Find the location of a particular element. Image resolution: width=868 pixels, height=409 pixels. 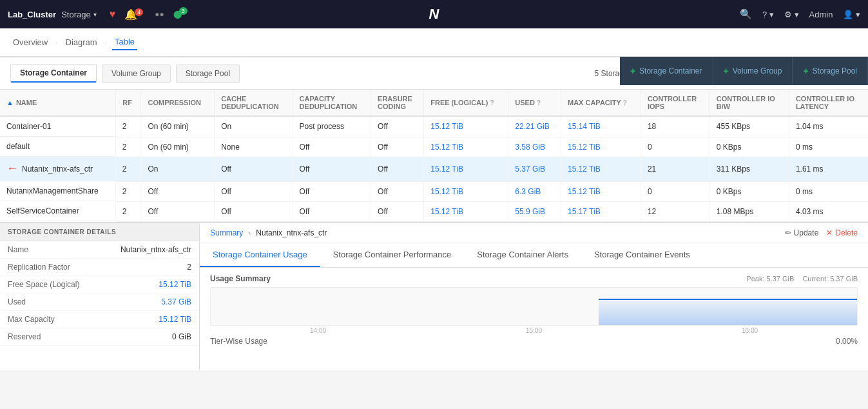

field-value: 15.12 TiB is located at coordinates (175, 284).